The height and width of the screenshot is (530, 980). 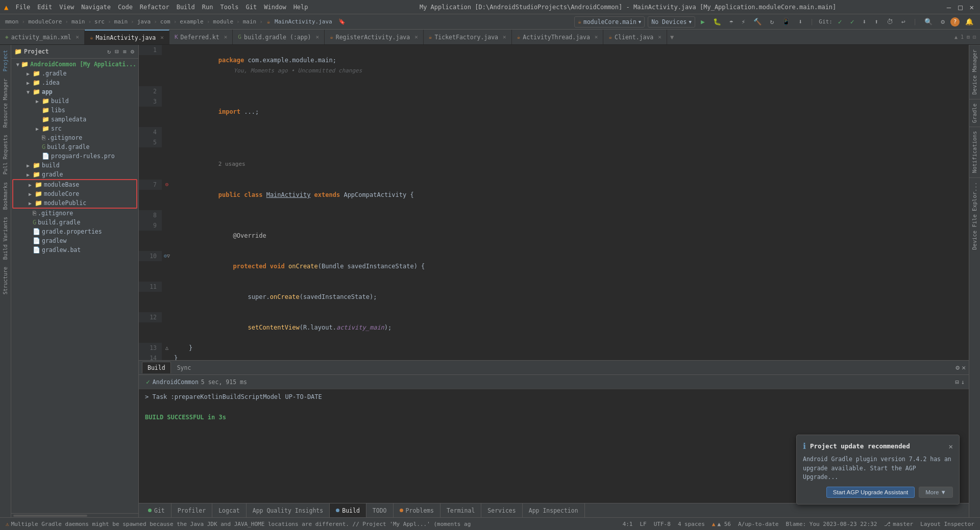 What do you see at coordinates (157, 510) in the screenshot?
I see `footer-tab-git: Git` at bounding box center [157, 510].